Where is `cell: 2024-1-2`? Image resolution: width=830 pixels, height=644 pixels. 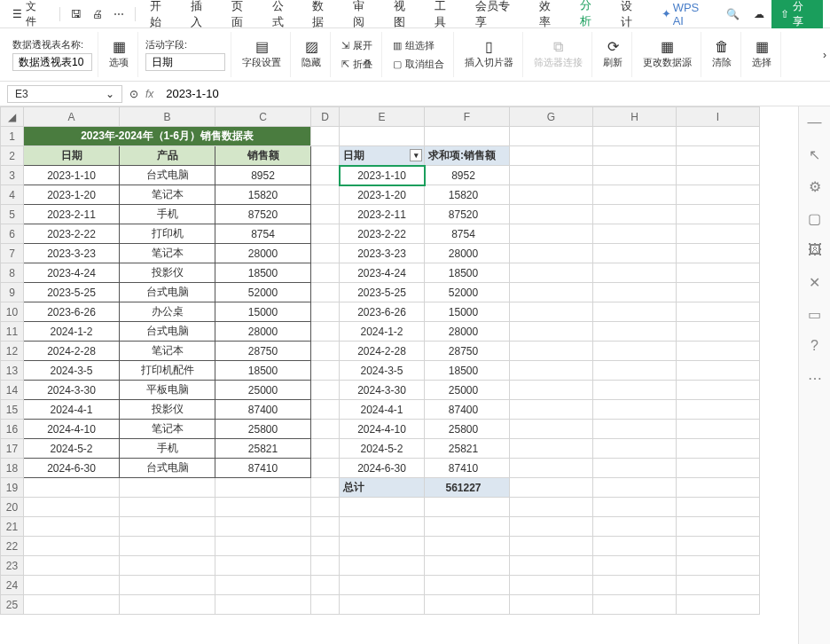 cell: 2024-1-2 is located at coordinates (72, 332).